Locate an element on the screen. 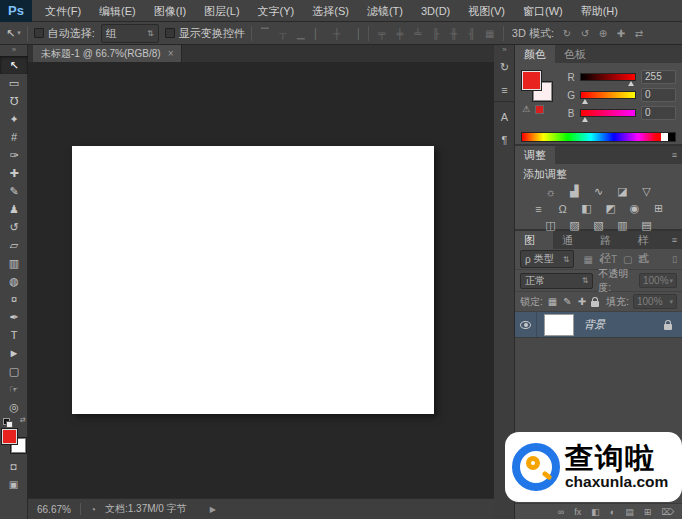 The height and width of the screenshot is (519, 682). new-adjustment-layer-icon: ◐ is located at coordinates (612, 512).